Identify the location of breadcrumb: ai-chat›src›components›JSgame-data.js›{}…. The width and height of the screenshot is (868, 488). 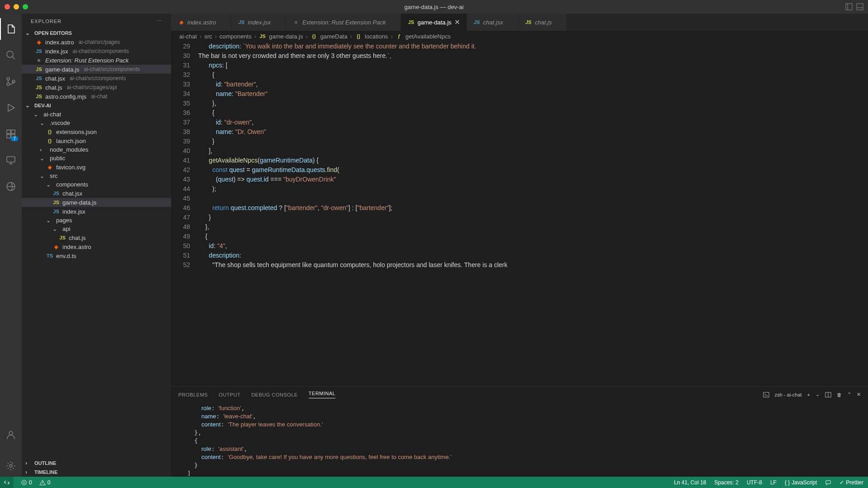
(520, 36).